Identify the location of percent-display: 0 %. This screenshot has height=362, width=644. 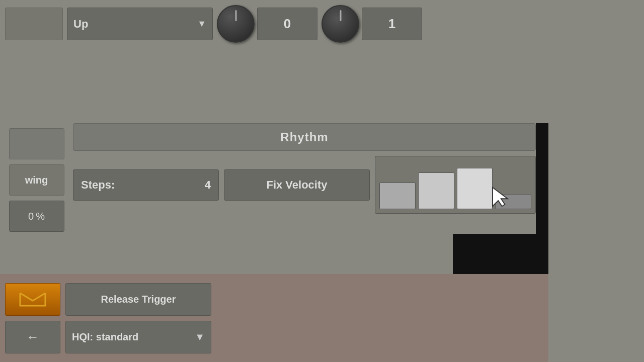
(37, 216).